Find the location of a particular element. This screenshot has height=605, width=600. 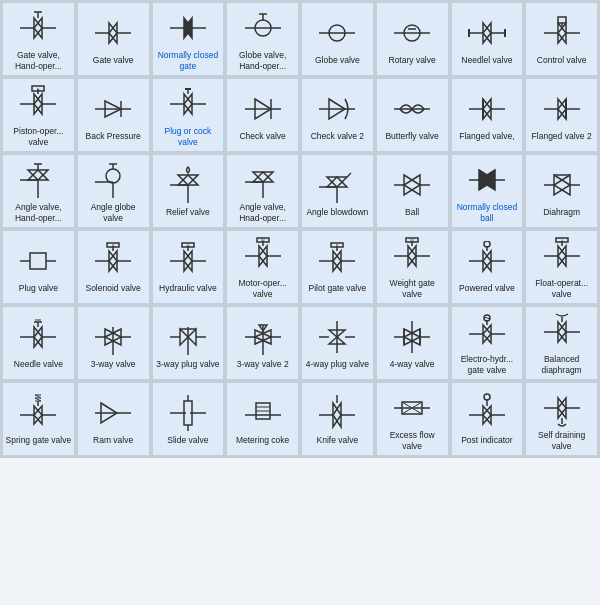

cell-piston-valve: S Piston-oper... valve is located at coordinates (38, 115).